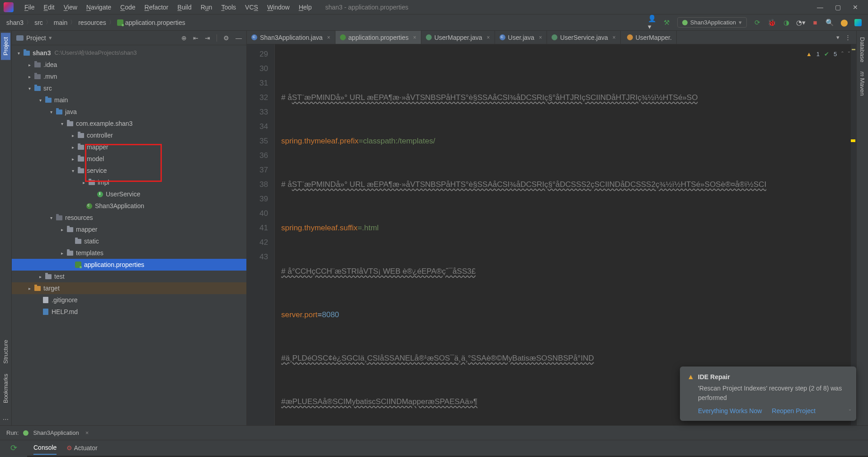  What do you see at coordinates (50, 76) in the screenshot?
I see `tree-item-mvn: .mvn` at bounding box center [50, 76].